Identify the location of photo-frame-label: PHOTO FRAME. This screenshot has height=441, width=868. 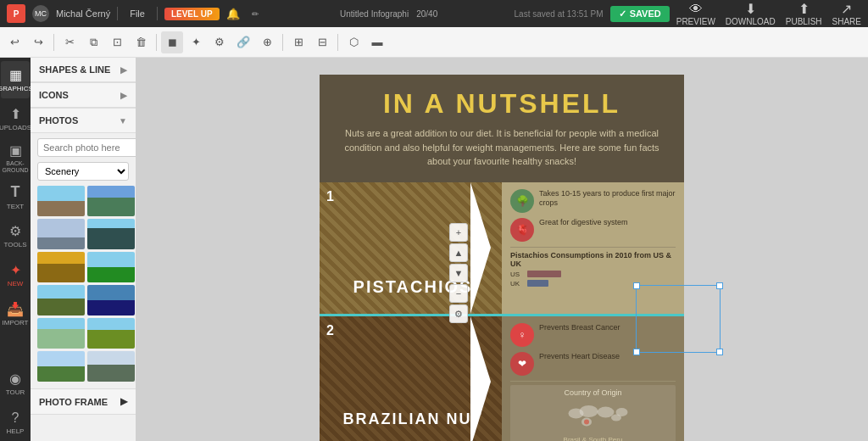
(73, 402).